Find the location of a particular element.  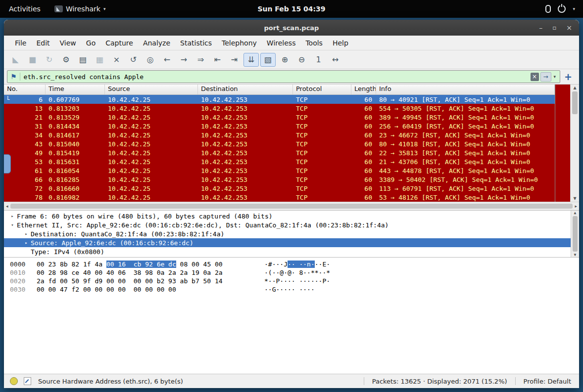

packet-row: 13 0.813203 10.42.42.25 10.42.42.253 TCP… is located at coordinates (279, 108).